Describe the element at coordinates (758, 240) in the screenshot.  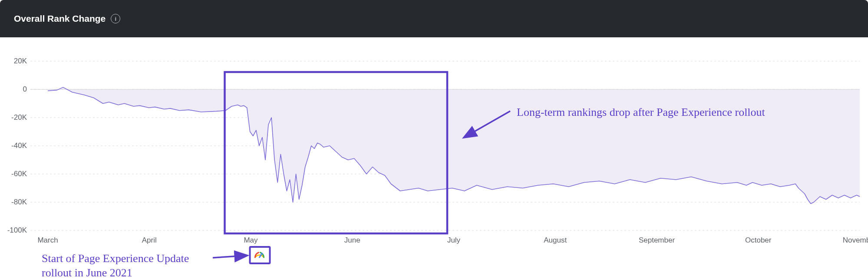
I see `x-tick-label: October` at that location.